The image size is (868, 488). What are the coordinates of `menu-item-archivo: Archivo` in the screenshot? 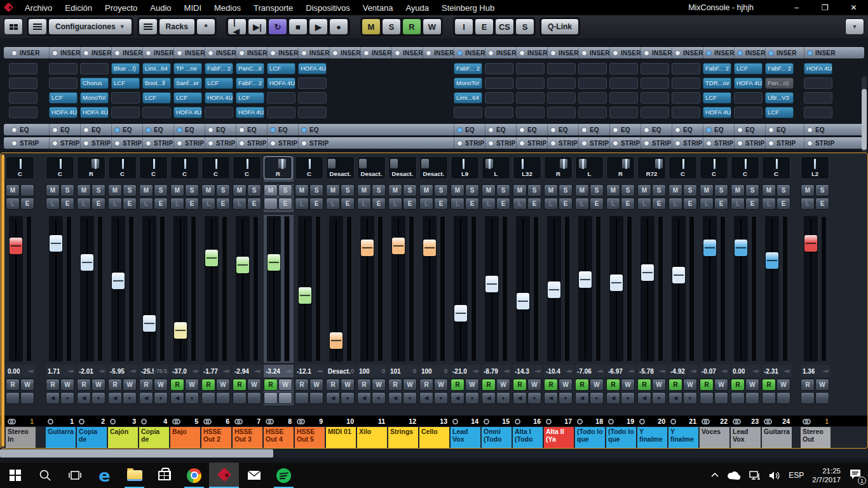 It's located at (38, 8).